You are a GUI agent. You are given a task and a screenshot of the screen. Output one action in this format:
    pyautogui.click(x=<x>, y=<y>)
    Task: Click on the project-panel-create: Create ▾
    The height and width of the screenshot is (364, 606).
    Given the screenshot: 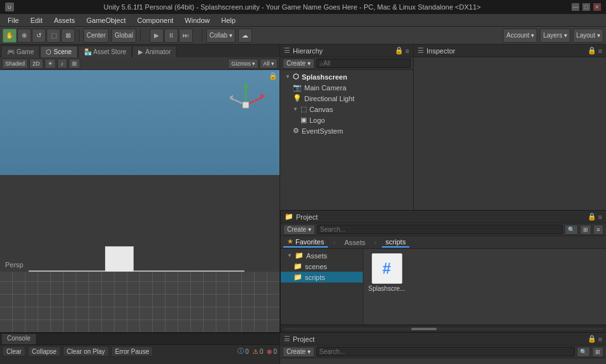 What is the action you would take?
    pyautogui.click(x=299, y=230)
    